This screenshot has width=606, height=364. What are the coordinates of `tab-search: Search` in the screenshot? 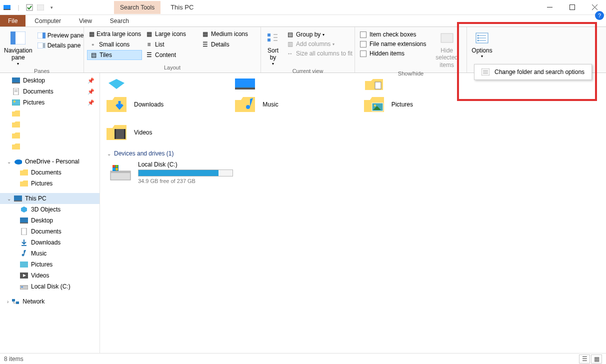 It's located at (120, 21).